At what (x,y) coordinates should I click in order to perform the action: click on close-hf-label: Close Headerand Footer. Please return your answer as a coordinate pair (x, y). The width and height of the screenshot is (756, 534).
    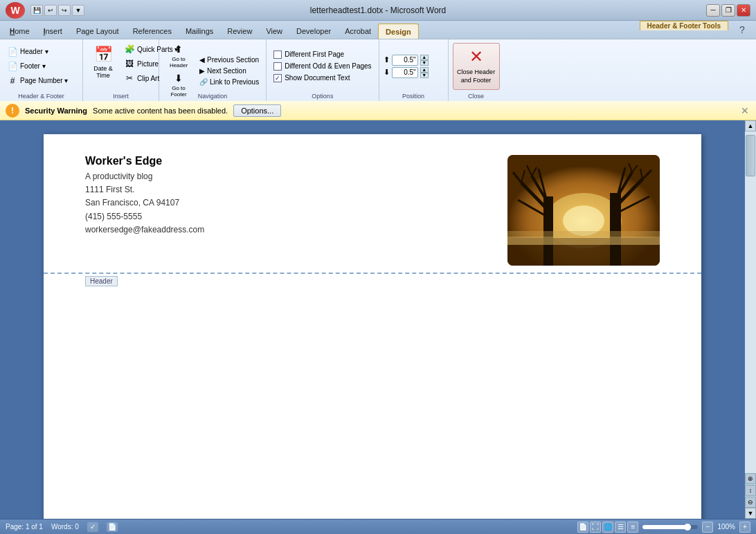
    Looking at the image, I should click on (476, 76).